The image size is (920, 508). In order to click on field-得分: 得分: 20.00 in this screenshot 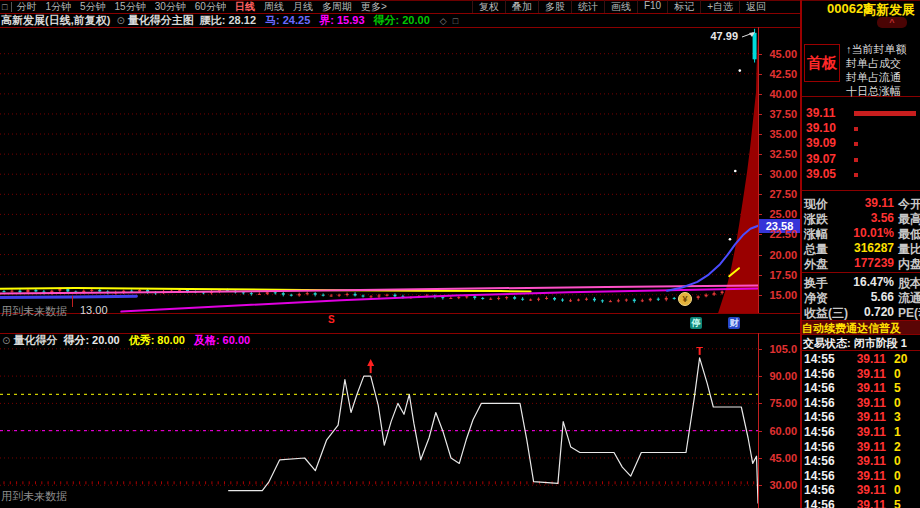, I will do `click(402, 20)`.